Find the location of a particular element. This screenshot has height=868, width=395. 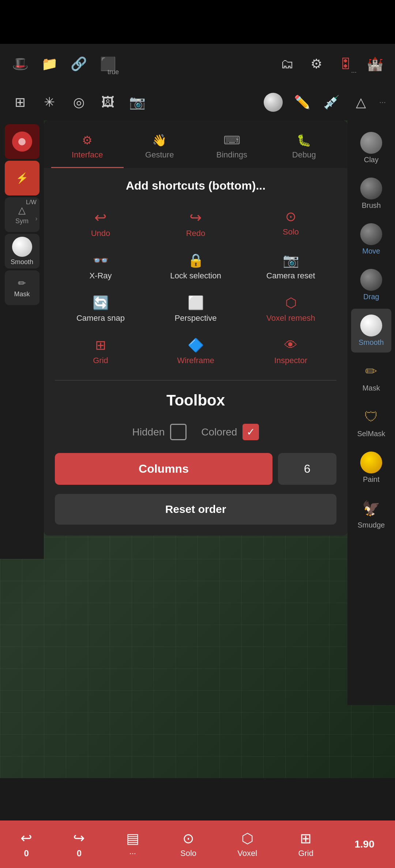

scene-icon: 🏰 is located at coordinates (375, 64).